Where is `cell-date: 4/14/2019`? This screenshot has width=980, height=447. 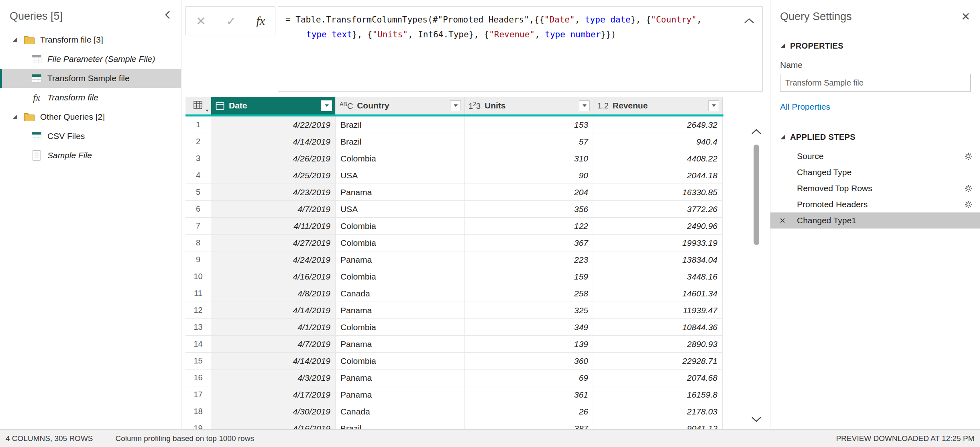
cell-date: 4/14/2019 is located at coordinates (273, 142).